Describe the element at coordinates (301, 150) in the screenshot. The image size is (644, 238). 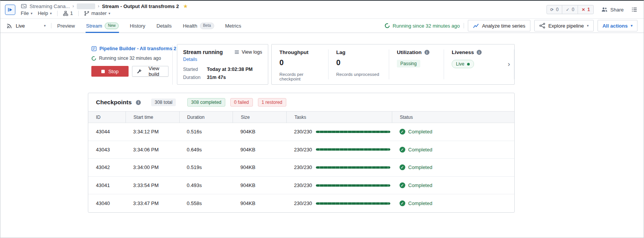
I see `checkpoint-row: 43043 3:34:06 PM 0.649s 904KB 230/230 ✓ …` at that location.